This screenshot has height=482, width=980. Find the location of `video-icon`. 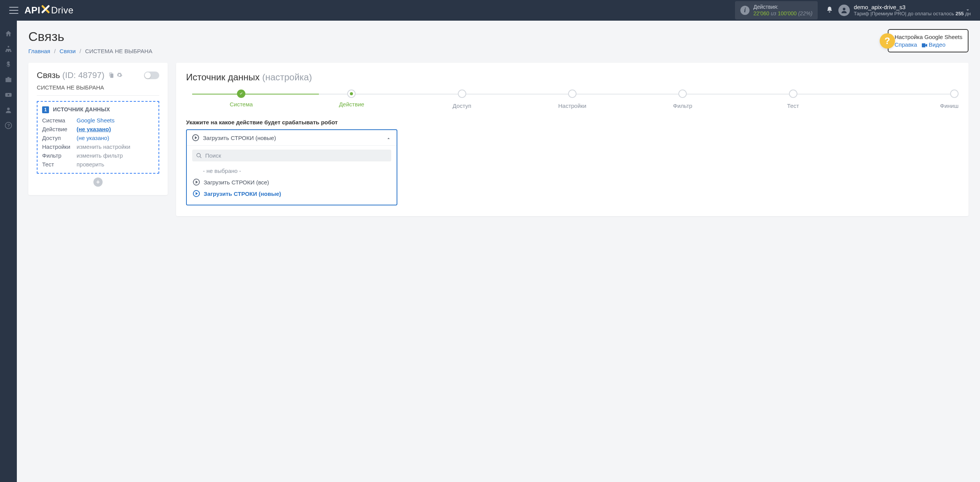

video-icon is located at coordinates (925, 44).